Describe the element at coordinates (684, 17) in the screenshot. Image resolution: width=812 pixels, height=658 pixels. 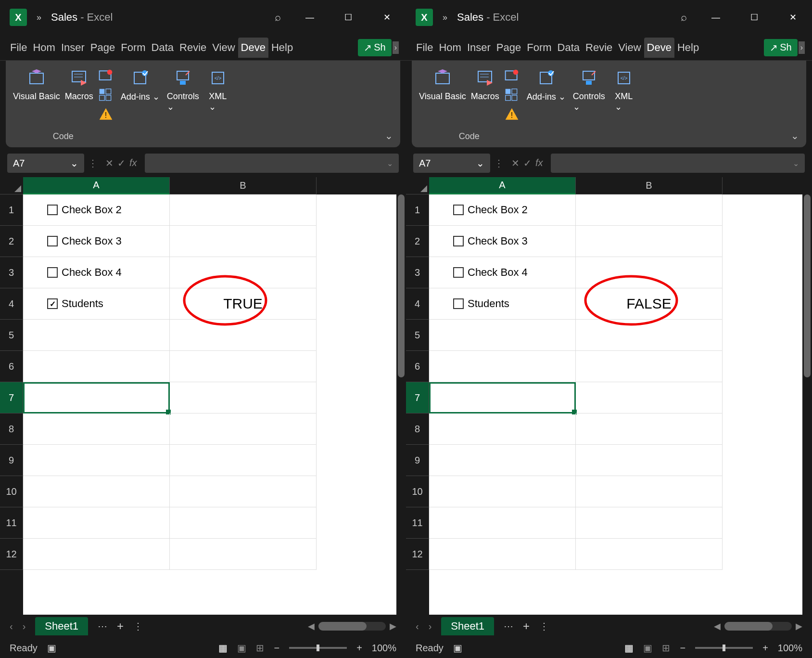
I see `search-icon: ⌕` at that location.